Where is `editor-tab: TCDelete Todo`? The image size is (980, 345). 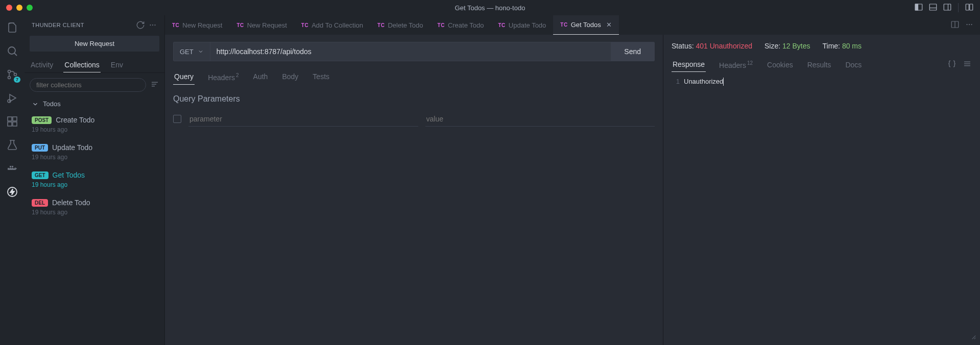 editor-tab: TCDelete Todo is located at coordinates (400, 25).